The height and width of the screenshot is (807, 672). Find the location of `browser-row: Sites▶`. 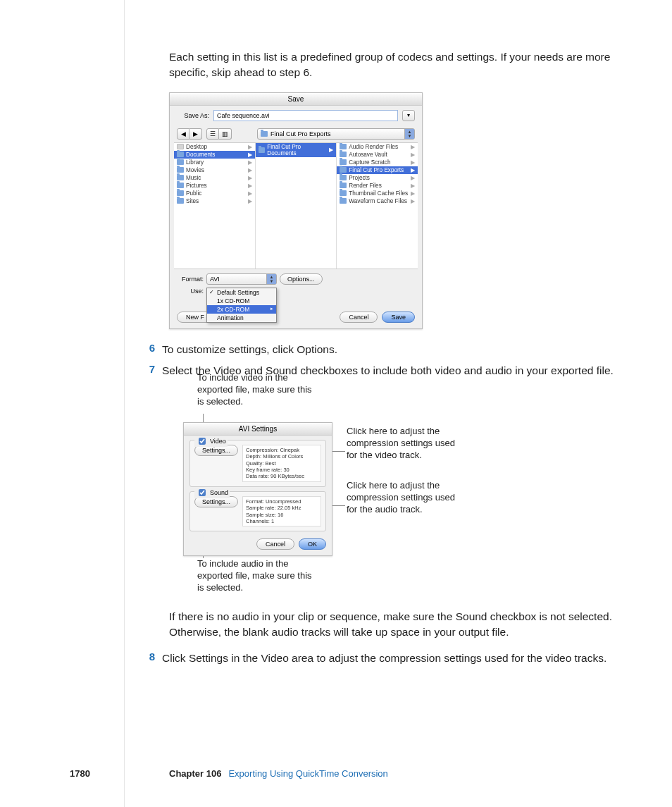

browser-row: Sites▶ is located at coordinates (214, 202).